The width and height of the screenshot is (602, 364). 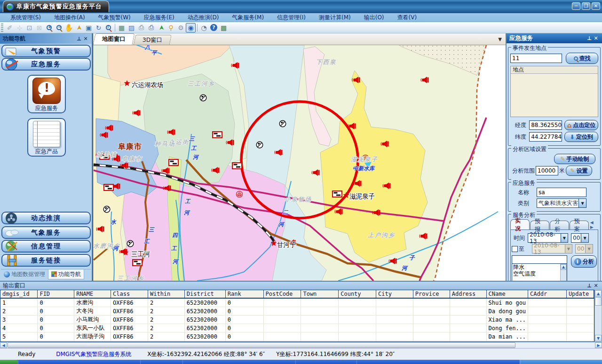 I want to click on element-list-scrollbar: ▲, so click(x=563, y=274).